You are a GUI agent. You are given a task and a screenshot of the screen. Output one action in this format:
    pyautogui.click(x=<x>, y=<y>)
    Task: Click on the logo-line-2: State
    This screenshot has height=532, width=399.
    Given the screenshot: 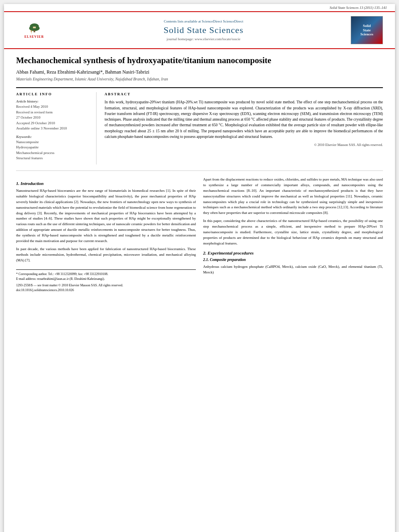 What is the action you would take?
    pyautogui.click(x=367, y=31)
    